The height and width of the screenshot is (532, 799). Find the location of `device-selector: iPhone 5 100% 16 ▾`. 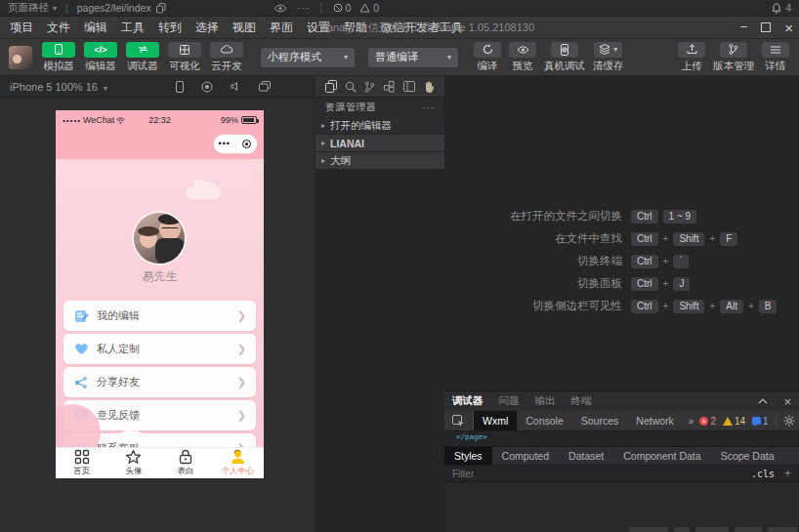

device-selector: iPhone 5 100% 16 ▾ is located at coordinates (59, 87).